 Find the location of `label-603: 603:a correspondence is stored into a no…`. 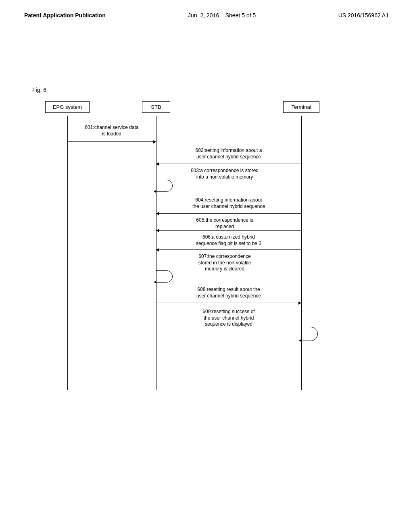

label-603: 603:a correspondence is stored into a no… is located at coordinates (225, 174).